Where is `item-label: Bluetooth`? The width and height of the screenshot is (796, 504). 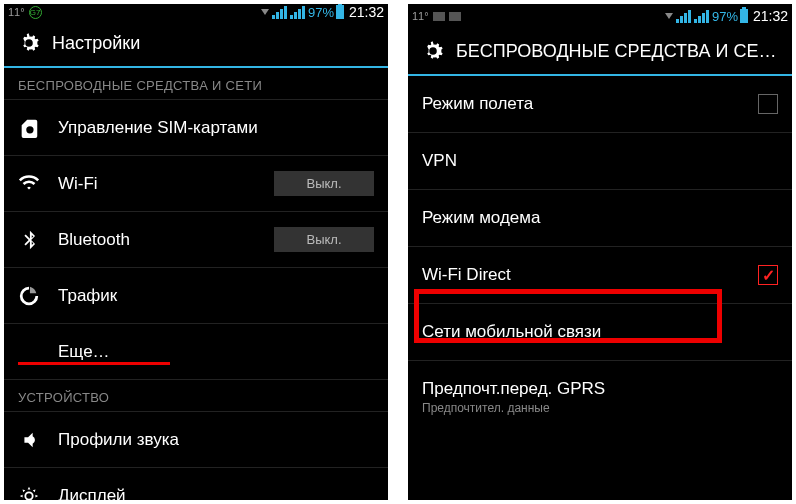
item-label: Bluetooth is located at coordinates (166, 240).